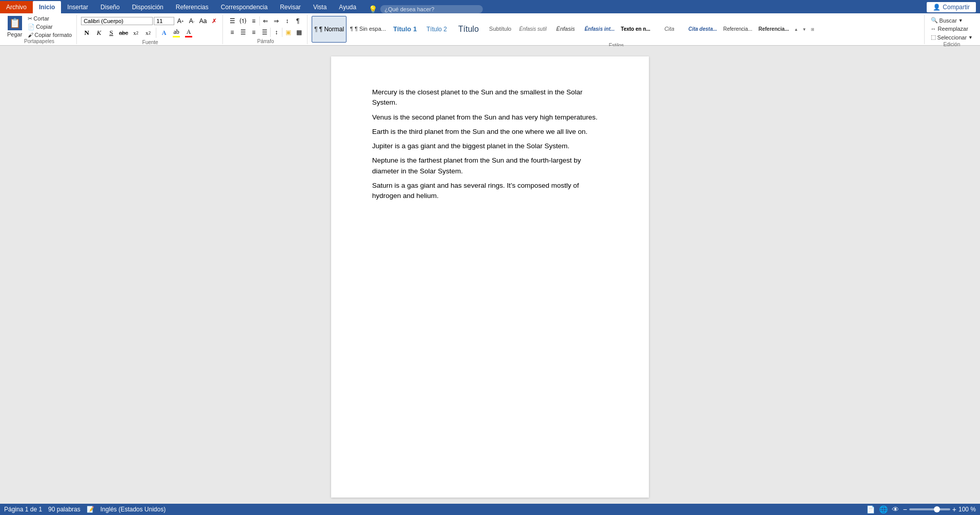 The height and width of the screenshot is (515, 980). What do you see at coordinates (99, 33) in the screenshot?
I see `italic-button: K` at bounding box center [99, 33].